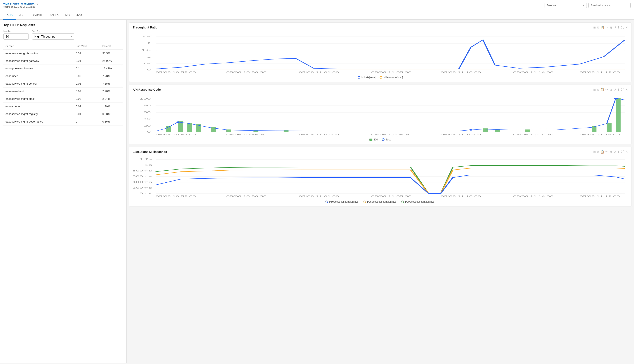 Image resolution: width=634 pixels, height=364 pixels. What do you see at coordinates (63, 114) in the screenshot?
I see `table-row: easeservice-mgmt-registry 0.01 0.68%` at bounding box center [63, 114].